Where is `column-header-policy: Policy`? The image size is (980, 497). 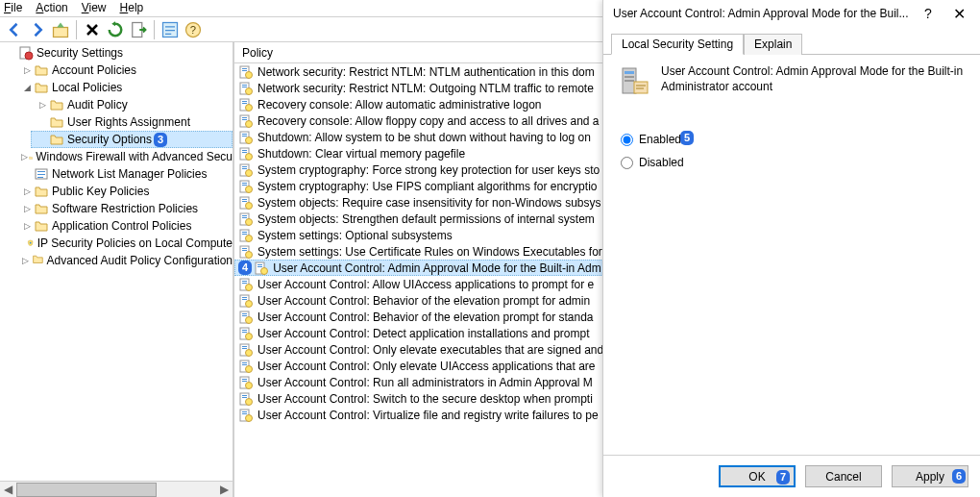
column-header-policy: Policy is located at coordinates (257, 53).